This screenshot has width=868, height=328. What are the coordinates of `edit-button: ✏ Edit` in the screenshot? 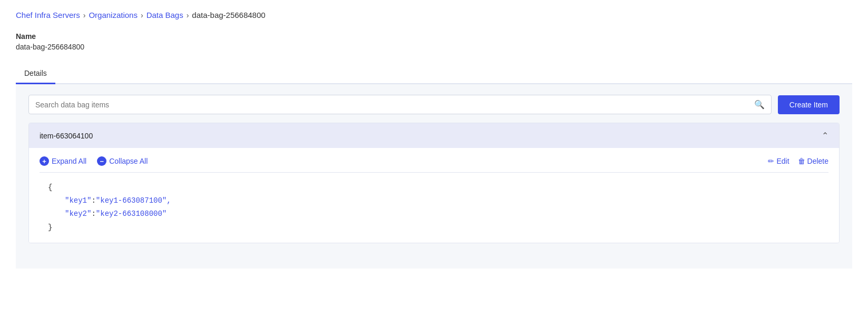 It's located at (778, 161).